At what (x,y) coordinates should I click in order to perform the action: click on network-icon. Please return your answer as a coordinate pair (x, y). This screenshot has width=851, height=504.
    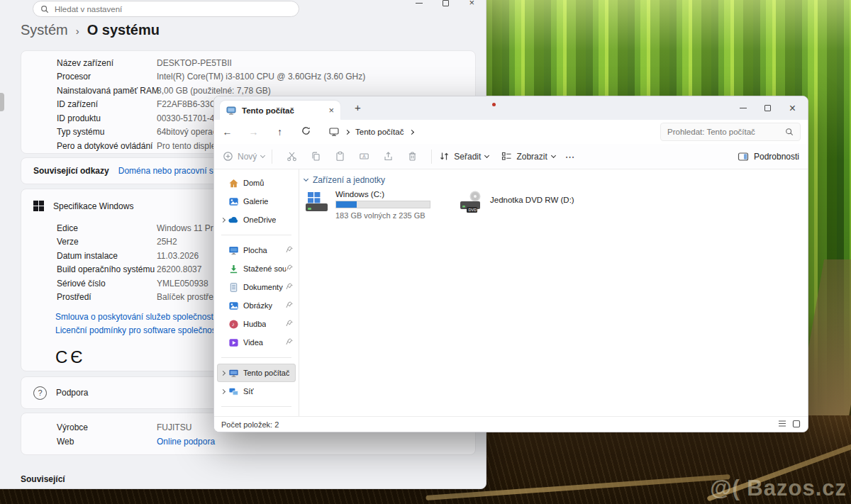
    Looking at the image, I should click on (233, 391).